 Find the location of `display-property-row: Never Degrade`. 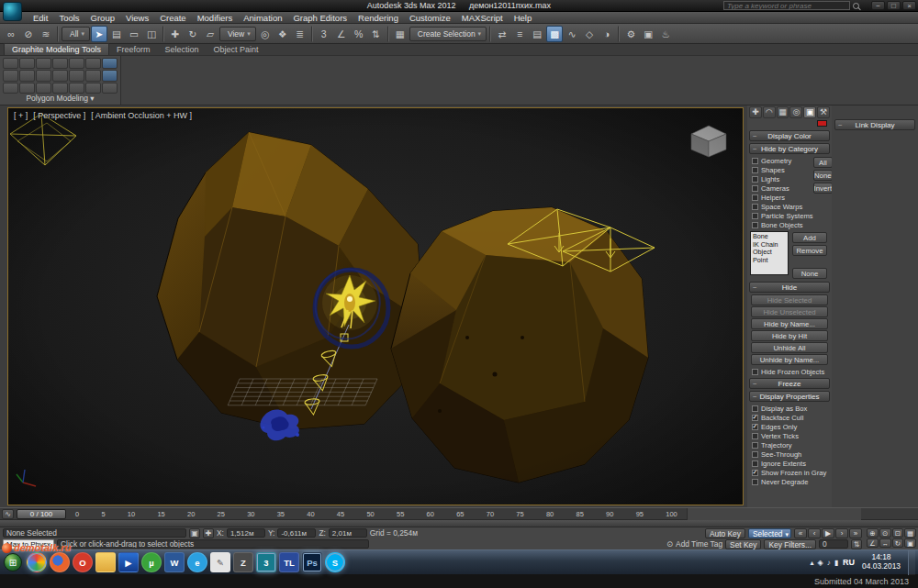

display-property-row: Never Degrade is located at coordinates (789, 482).